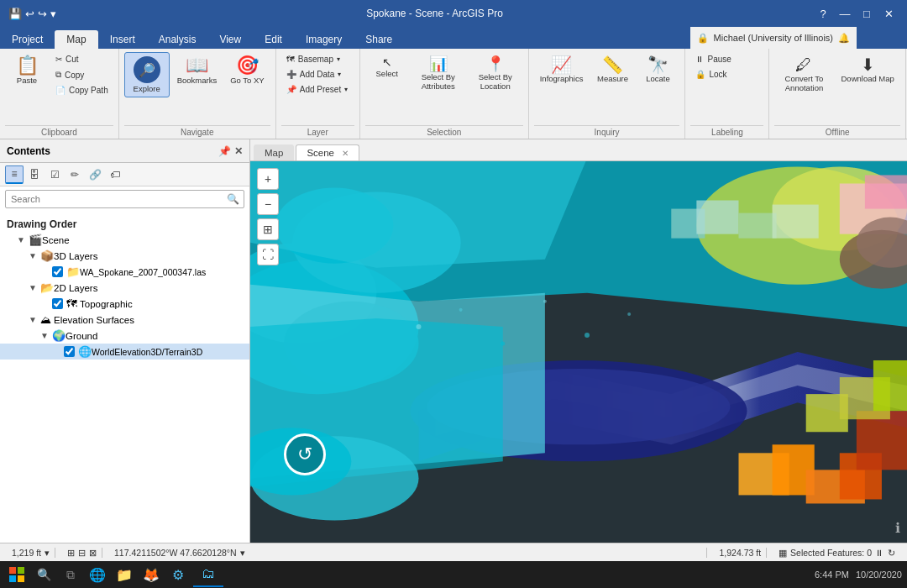 The width and height of the screenshot is (907, 588). Describe the element at coordinates (387, 67) in the screenshot. I see `select-button: ↖ Select` at that location.